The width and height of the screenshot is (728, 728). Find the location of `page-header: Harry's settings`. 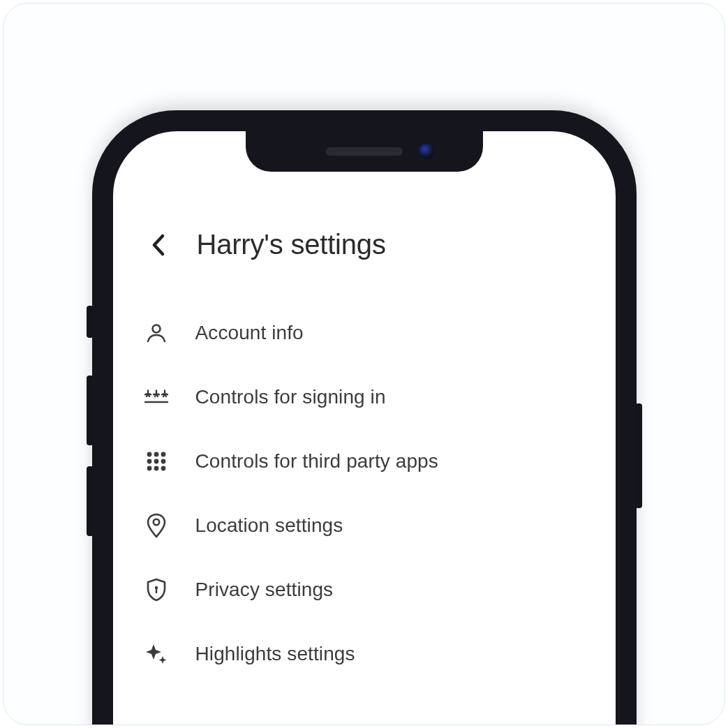

page-header: Harry's settings is located at coordinates (364, 244).